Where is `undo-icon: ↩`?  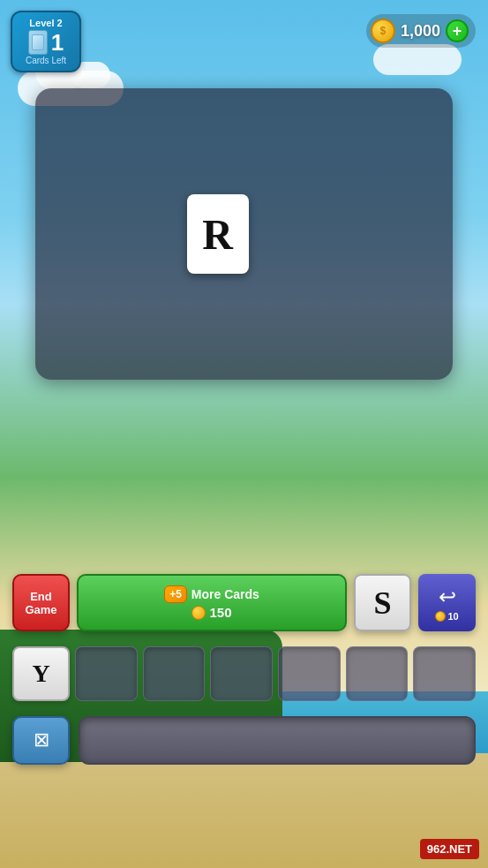 undo-icon: ↩ is located at coordinates (447, 597).